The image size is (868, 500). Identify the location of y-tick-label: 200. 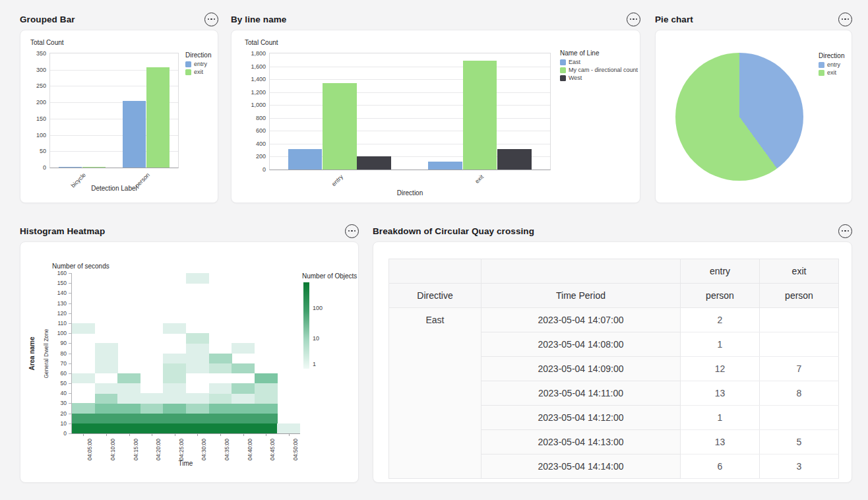
(251, 156).